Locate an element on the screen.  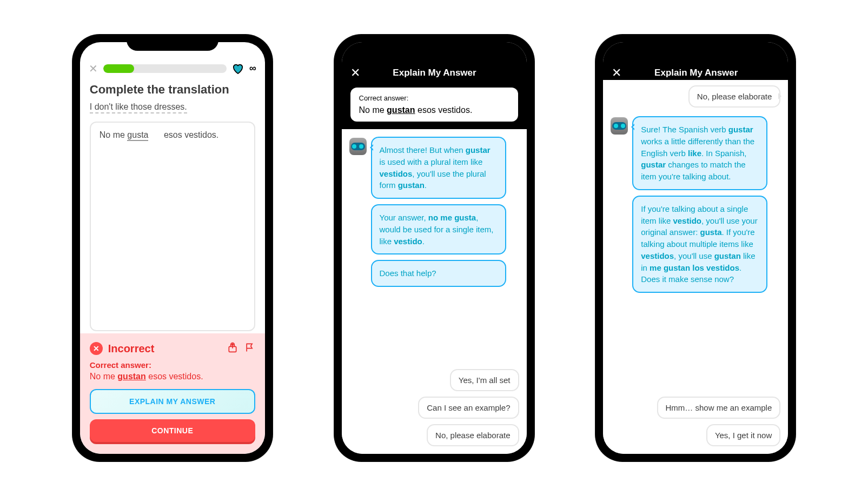
option-yes-all-set: Yes, I'm all set is located at coordinates (485, 380).